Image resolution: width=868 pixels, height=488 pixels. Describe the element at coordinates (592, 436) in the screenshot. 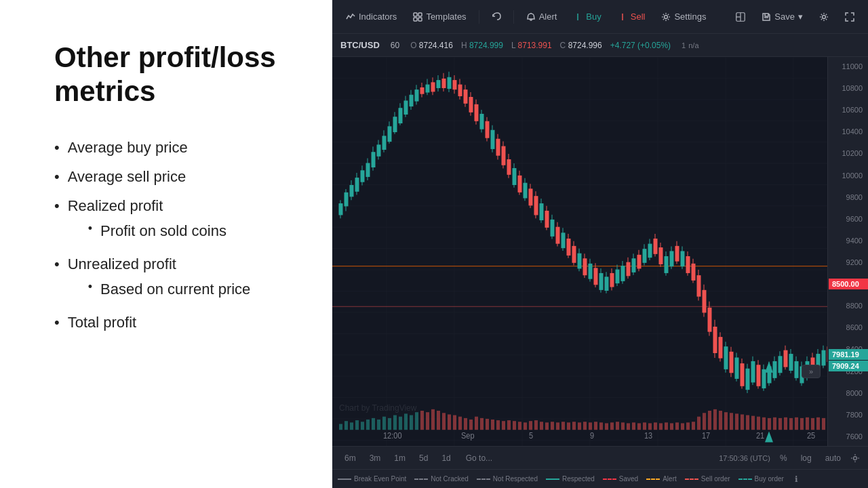

I see `svg-text: 9` at that location.